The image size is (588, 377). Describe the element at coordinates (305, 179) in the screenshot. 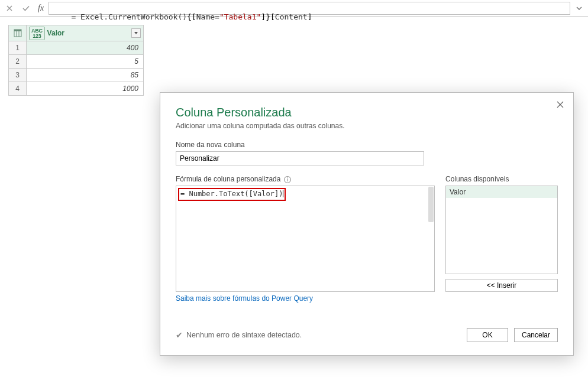

I see `formula-label: Fórmula de coluna personalizada i` at that location.